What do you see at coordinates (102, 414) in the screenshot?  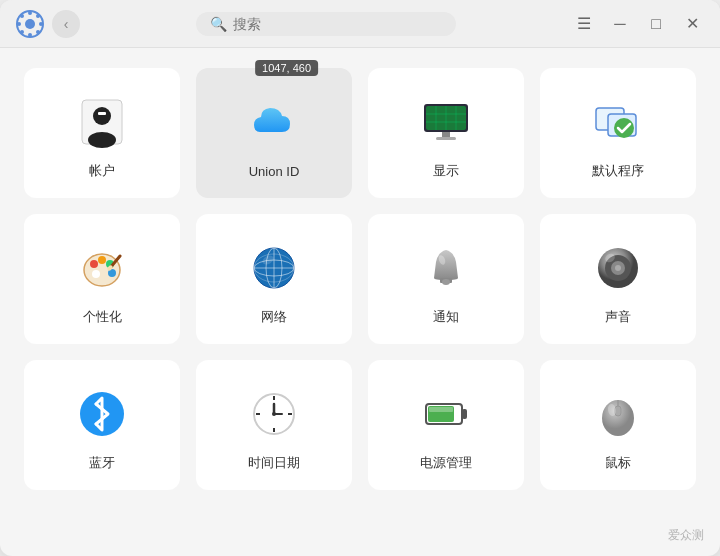 I see `bluetooth-icon` at bounding box center [102, 414].